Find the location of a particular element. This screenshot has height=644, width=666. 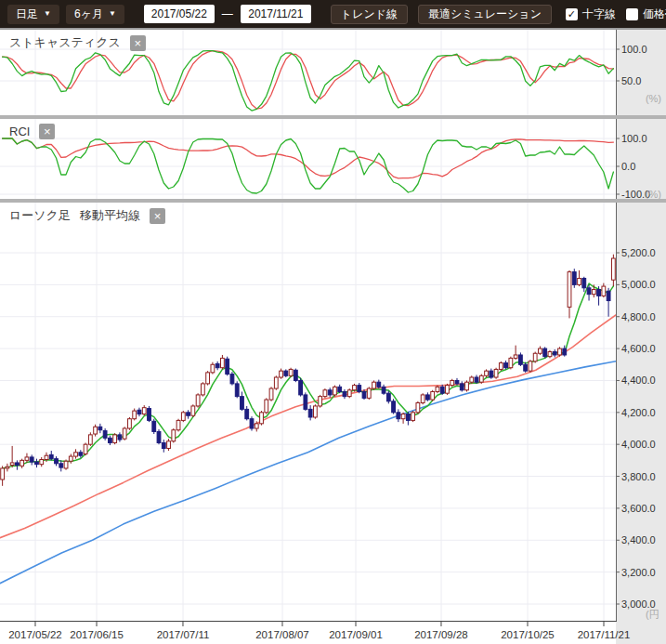

svg-text: 0.0 is located at coordinates (628, 166).